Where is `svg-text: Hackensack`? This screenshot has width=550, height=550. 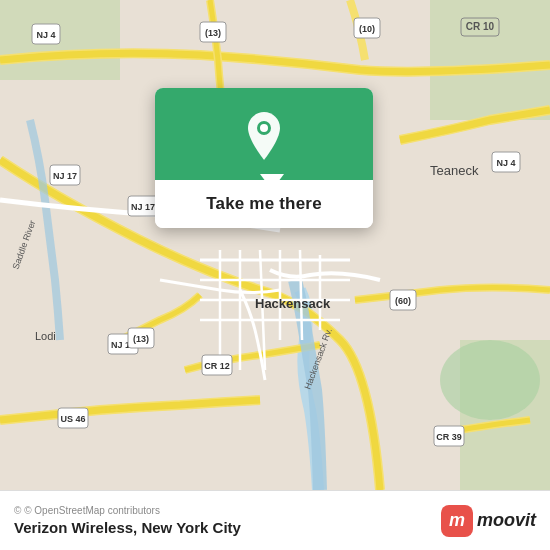 svg-text: Hackensack is located at coordinates (293, 304).